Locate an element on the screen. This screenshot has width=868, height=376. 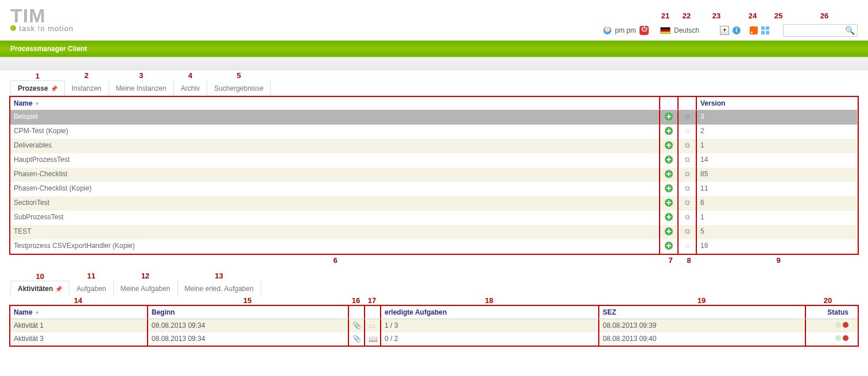
col-name-header: Name ▾ is located at coordinates (335, 103).